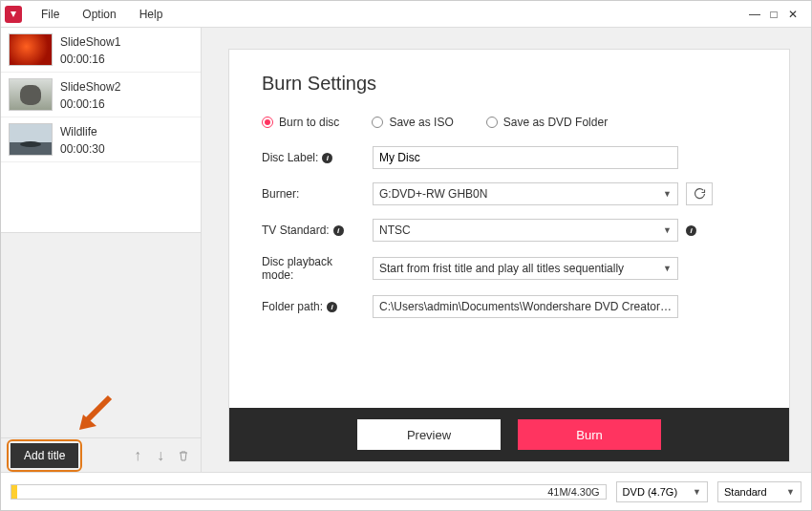 The width and height of the screenshot is (812, 511). Describe the element at coordinates (82, 132) in the screenshot. I see `title-name: Wildlife` at that location.